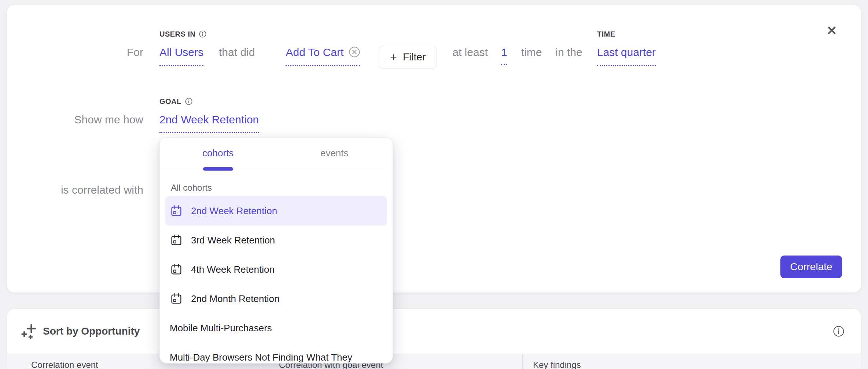  Describe the element at coordinates (29, 331) in the screenshot. I see `opportunity-sort-icon` at that location.